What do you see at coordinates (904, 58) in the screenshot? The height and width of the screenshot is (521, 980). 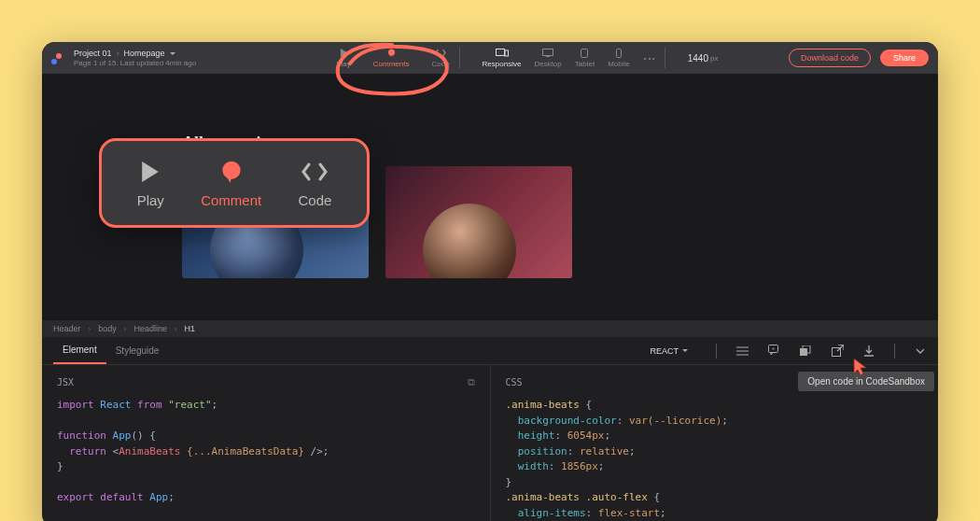 I see `share-button: Share` at bounding box center [904, 58].